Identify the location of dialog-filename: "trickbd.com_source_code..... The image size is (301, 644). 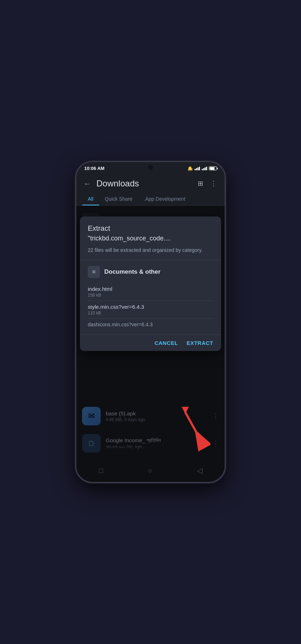
(150, 238).